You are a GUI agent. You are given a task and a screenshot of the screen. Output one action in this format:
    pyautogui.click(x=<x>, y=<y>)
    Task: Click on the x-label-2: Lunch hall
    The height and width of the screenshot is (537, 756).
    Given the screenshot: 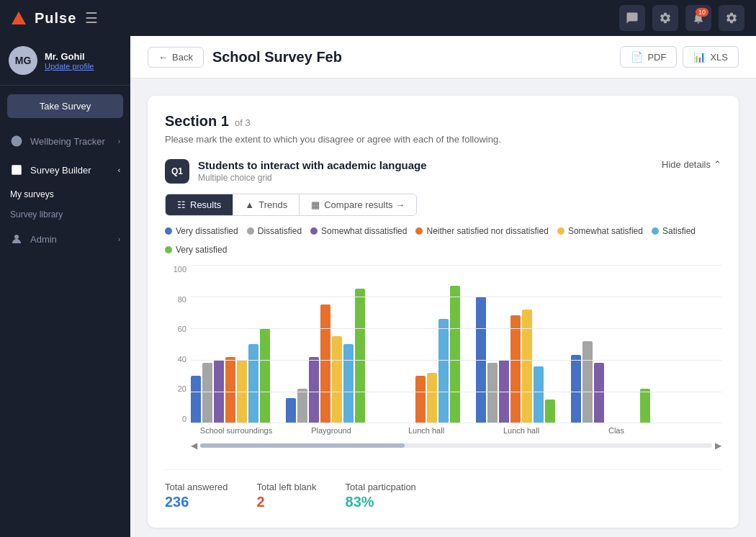 What is the action you would take?
    pyautogui.click(x=426, y=430)
    